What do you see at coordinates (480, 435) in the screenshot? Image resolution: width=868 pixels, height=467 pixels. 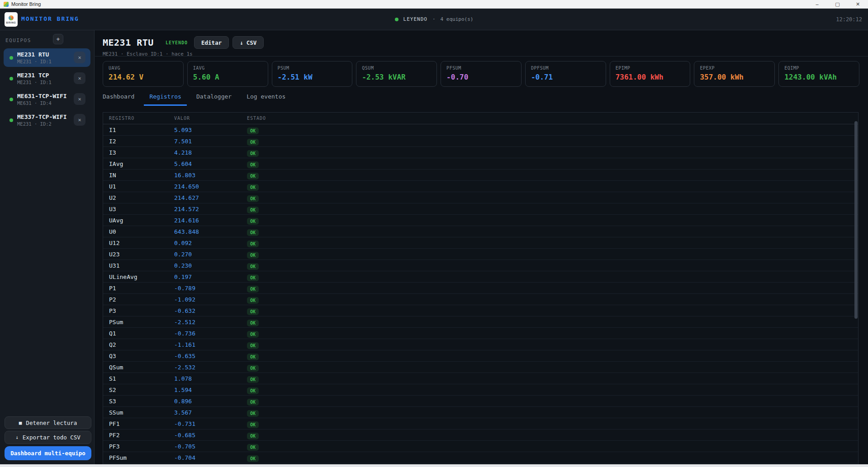 I see `table-row: PF2 -0.685 OK` at bounding box center [480, 435].